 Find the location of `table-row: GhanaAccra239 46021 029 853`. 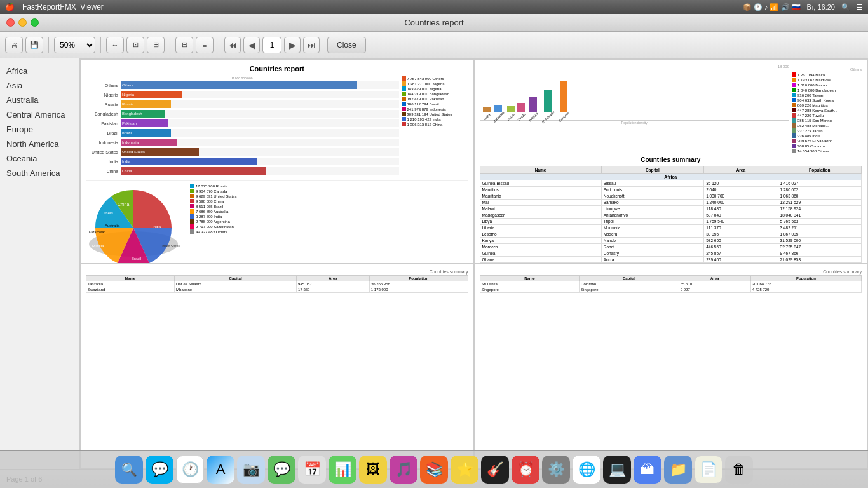

table-row: GhanaAccra239 46021 029 853 is located at coordinates (671, 260).